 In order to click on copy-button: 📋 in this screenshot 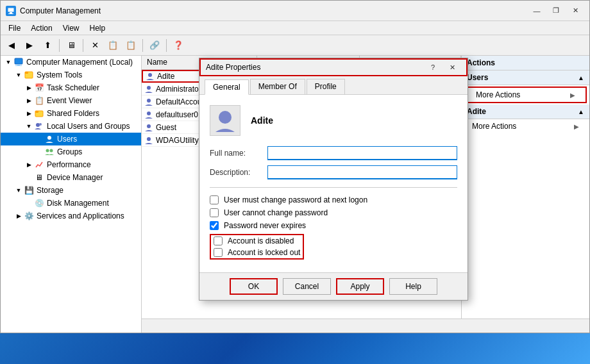, I will do `click(131, 46)`.